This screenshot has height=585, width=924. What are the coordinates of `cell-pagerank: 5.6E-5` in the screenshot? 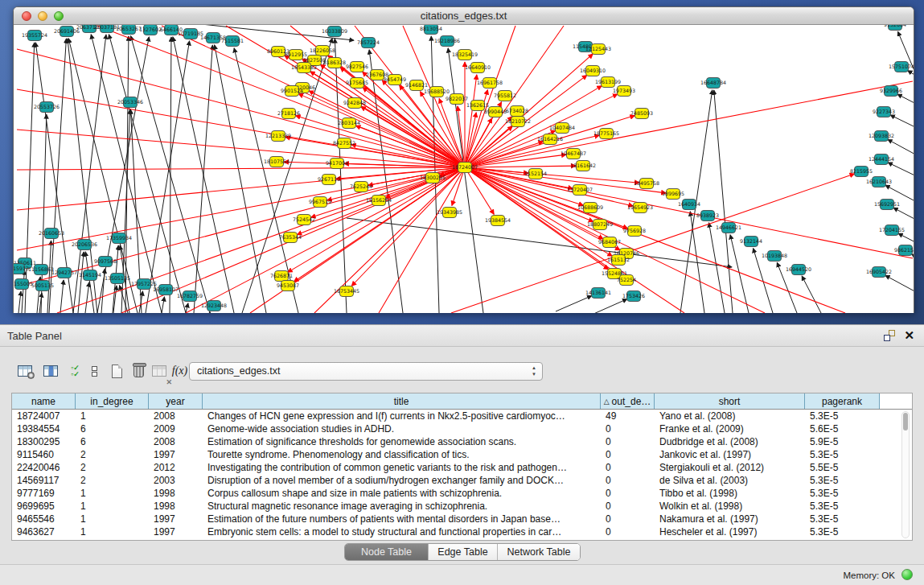 It's located at (843, 429).